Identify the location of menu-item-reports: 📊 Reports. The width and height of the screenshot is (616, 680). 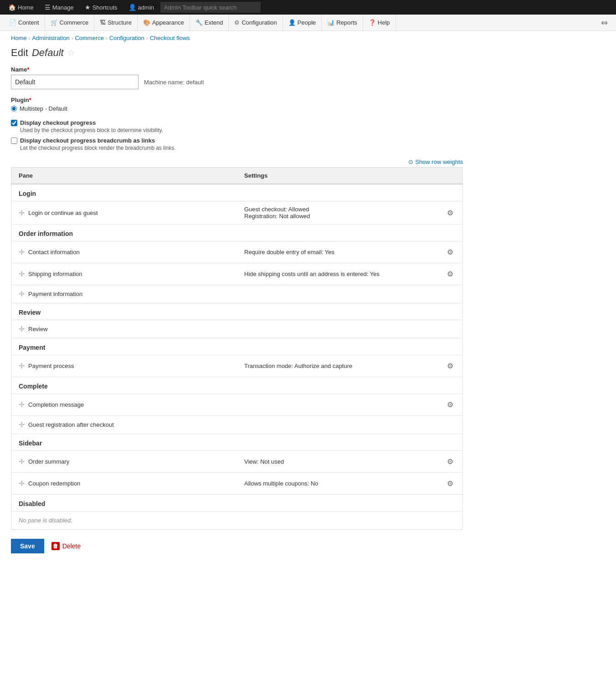
(343, 23).